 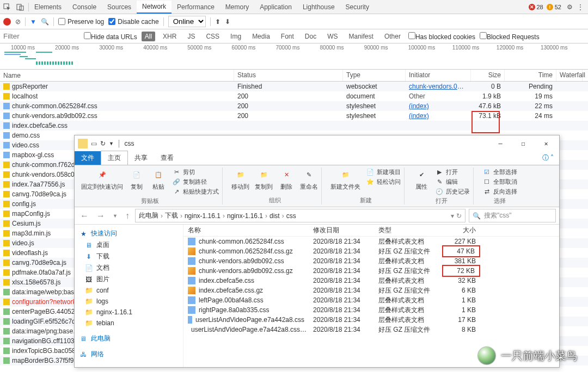 What do you see at coordinates (500, 144) in the screenshot?
I see `minimize-button: —` at bounding box center [500, 144].